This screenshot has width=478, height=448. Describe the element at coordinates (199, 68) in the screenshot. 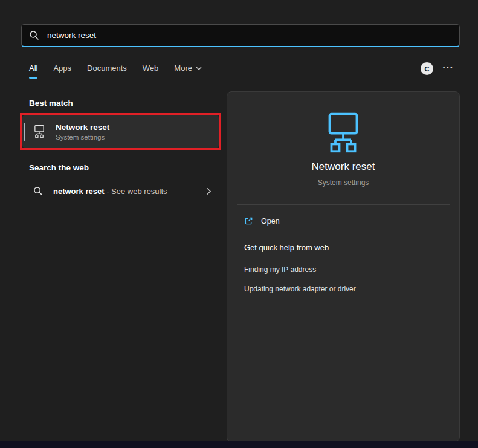

I see `chevron-down-icon` at that location.